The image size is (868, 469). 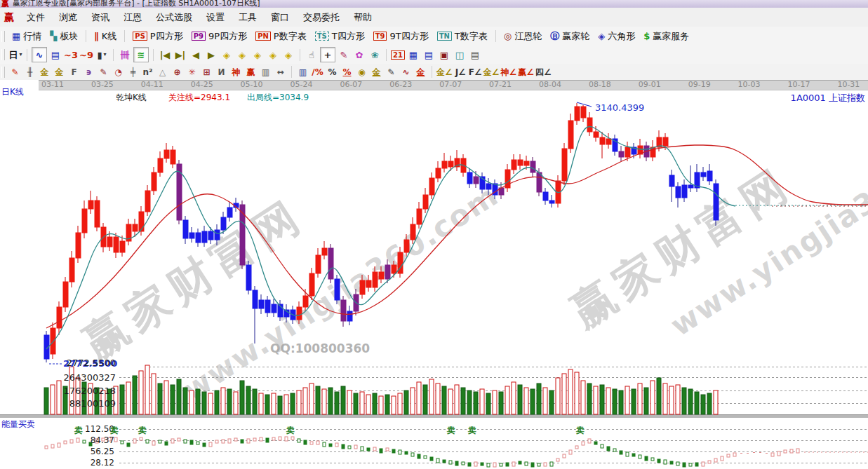 What do you see at coordinates (55, 55) in the screenshot?
I see `note-button: ▤` at bounding box center [55, 55].